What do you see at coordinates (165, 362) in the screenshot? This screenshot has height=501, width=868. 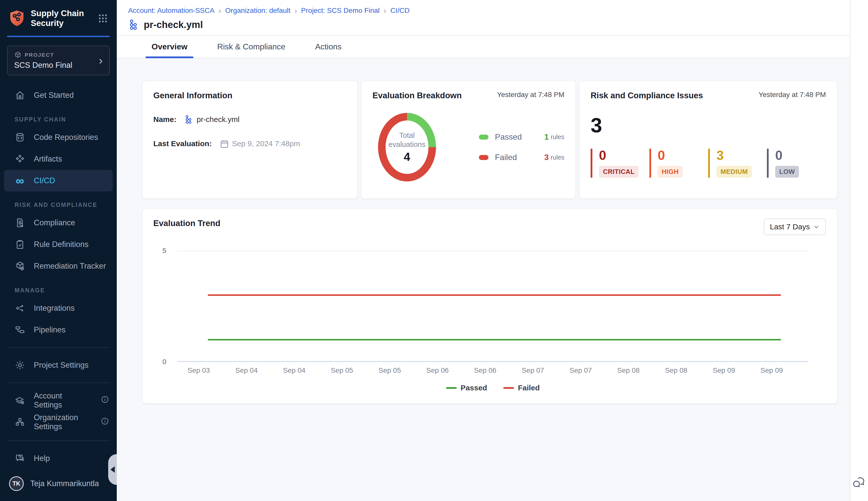 I see `y-axis-min: 0` at bounding box center [165, 362].